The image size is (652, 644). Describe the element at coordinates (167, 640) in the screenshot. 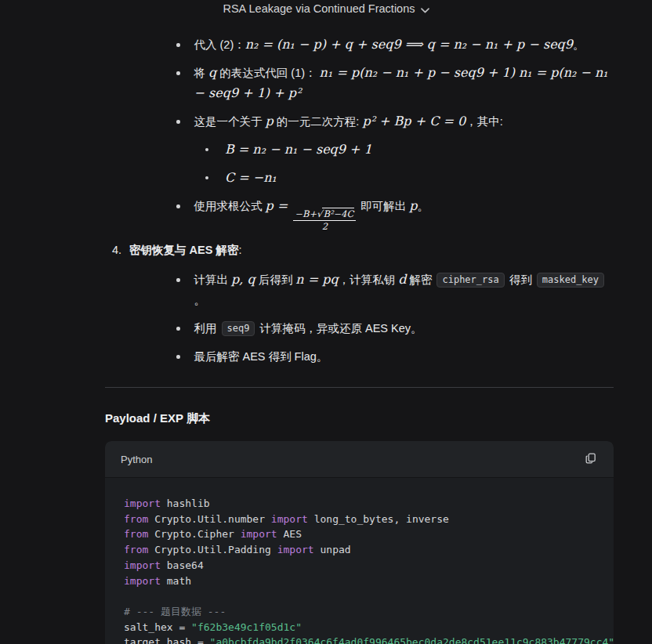

I see `code-token: target_hash =` at that location.